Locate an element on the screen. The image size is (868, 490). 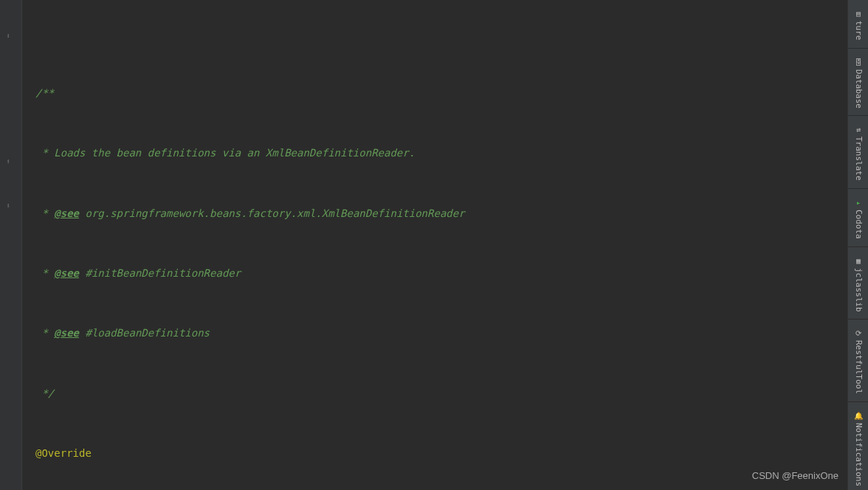
codota-icon: ▸ is located at coordinates (858, 201).